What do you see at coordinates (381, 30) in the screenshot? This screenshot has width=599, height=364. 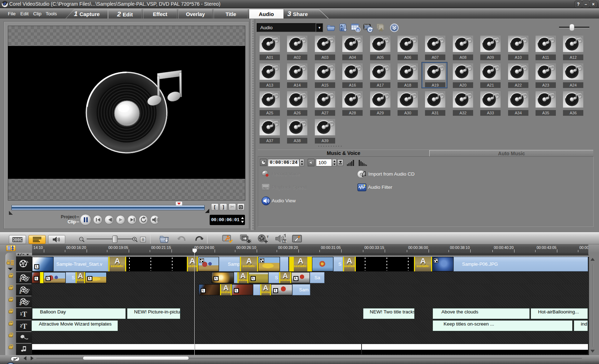 I see `svg-text: A` at bounding box center [381, 30].